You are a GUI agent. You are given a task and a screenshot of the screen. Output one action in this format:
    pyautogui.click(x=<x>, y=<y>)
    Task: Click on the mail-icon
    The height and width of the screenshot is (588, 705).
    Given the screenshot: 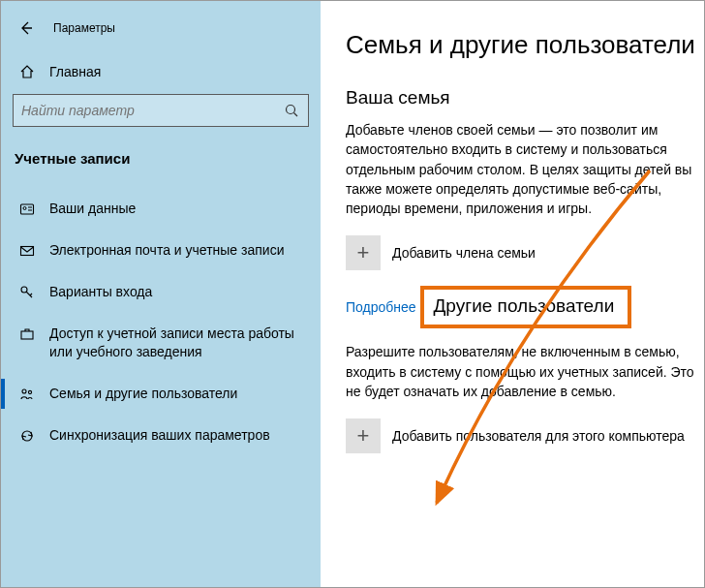 What is the action you would take?
    pyautogui.click(x=27, y=251)
    